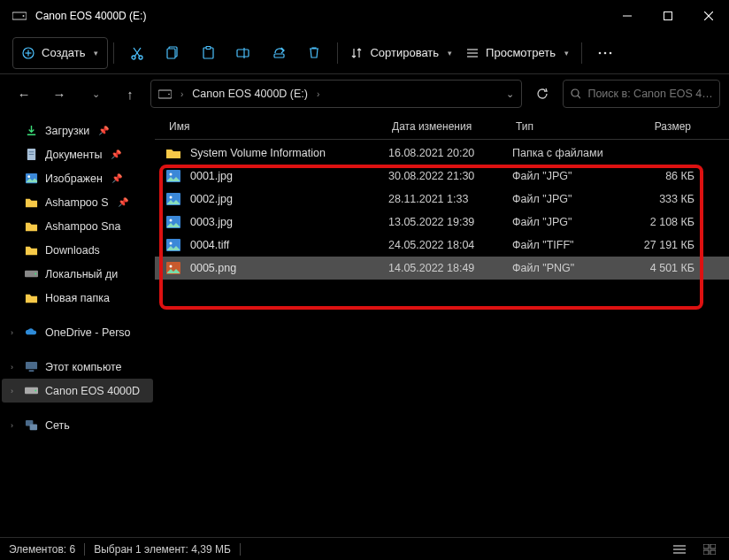 This screenshot has height=560, width=729. What do you see at coordinates (442, 199) in the screenshot?
I see `file-row: 0002.jpg28.11.2021 1:33Файл "JPG"333 КБ` at bounding box center [442, 199].